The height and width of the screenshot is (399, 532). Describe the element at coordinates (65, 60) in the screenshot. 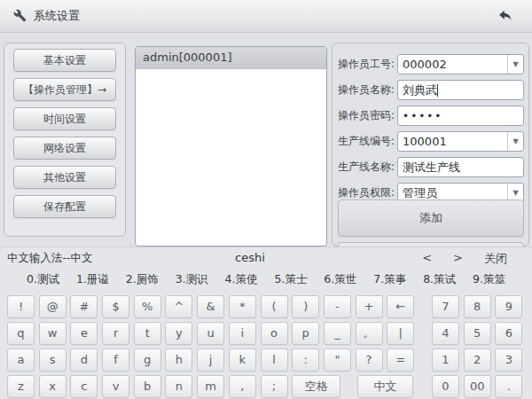

I see `sidebar-item-basic-settings: 基本设置` at that location.